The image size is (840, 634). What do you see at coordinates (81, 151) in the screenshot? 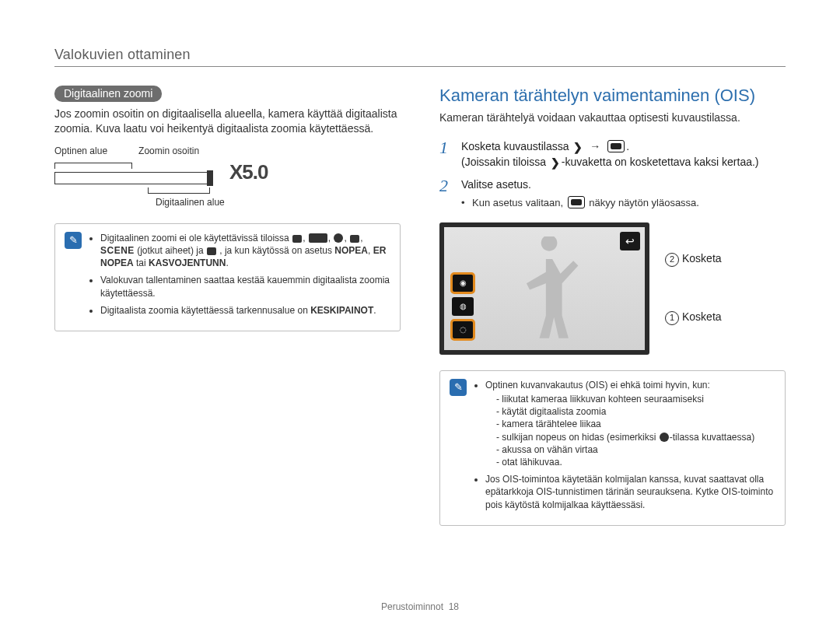
I see `label-optical-range: Optinen alue` at bounding box center [81, 151].